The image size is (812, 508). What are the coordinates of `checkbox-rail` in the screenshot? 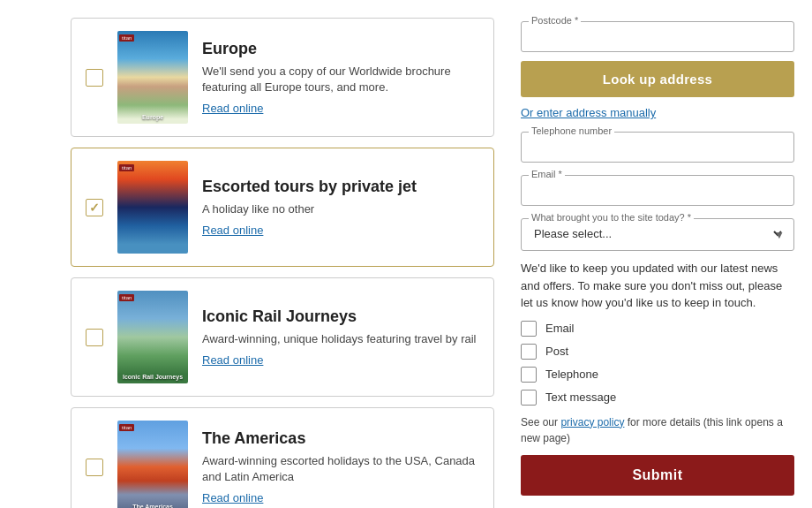 It's located at (94, 337).